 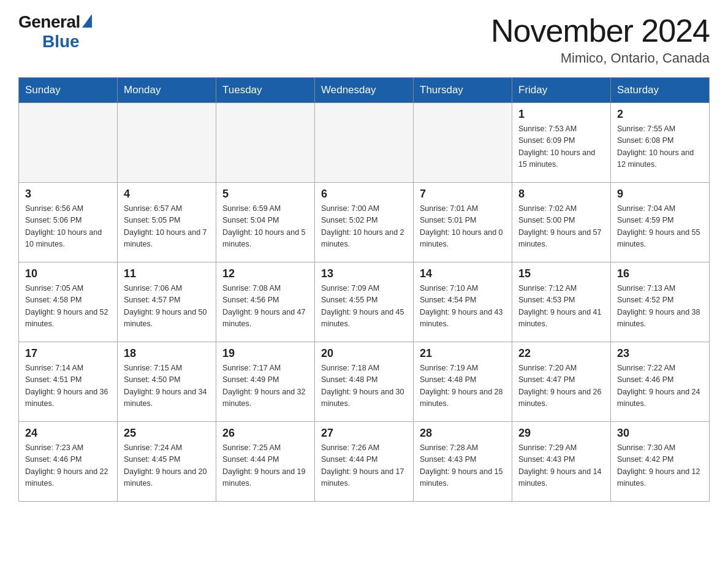 I want to click on day-number: 6, so click(x=364, y=194).